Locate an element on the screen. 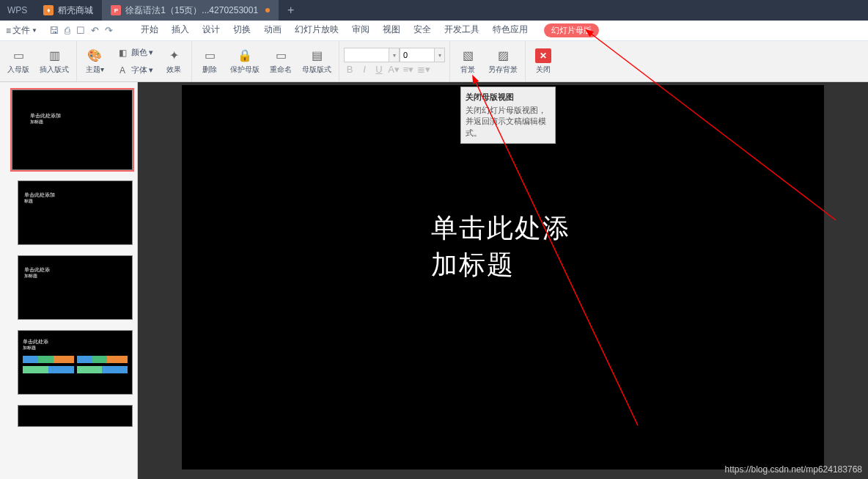  theme-stack: ◧颜色▾ A字体▾ is located at coordinates (134, 62).